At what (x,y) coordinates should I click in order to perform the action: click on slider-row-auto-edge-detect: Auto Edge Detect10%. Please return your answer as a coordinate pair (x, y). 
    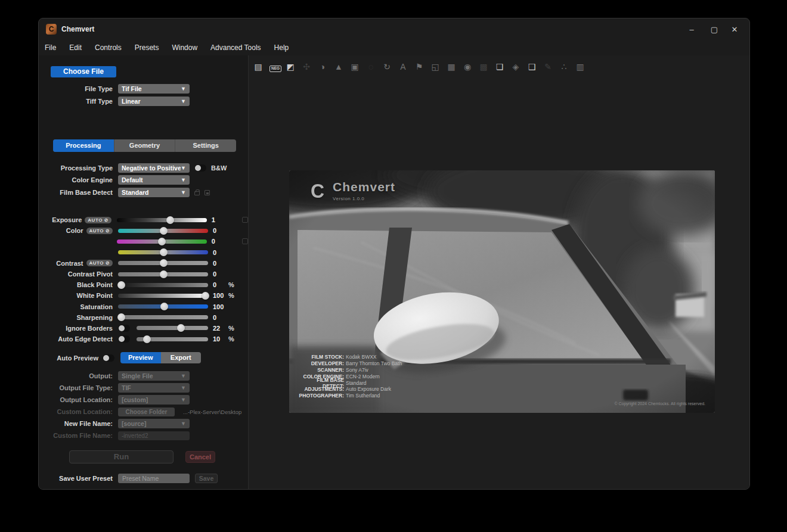
    Looking at the image, I should click on (143, 339).